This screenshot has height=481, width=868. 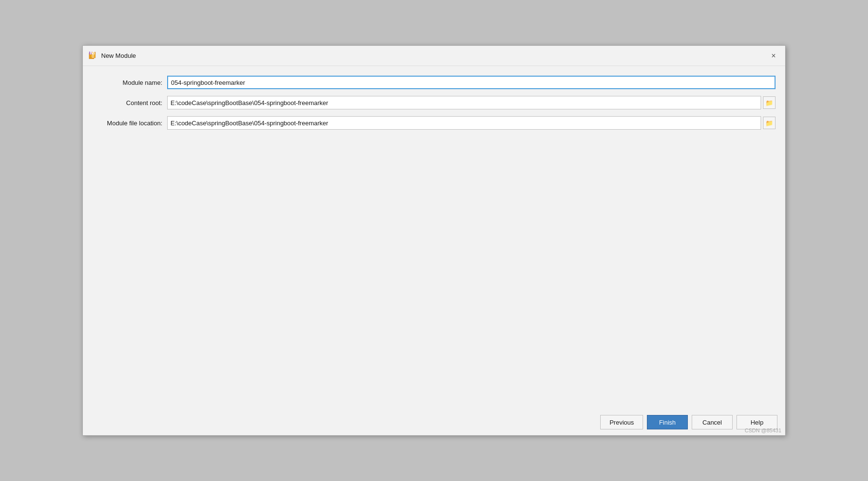 What do you see at coordinates (130, 83) in the screenshot?
I see `module-name-label: Module name:` at bounding box center [130, 83].